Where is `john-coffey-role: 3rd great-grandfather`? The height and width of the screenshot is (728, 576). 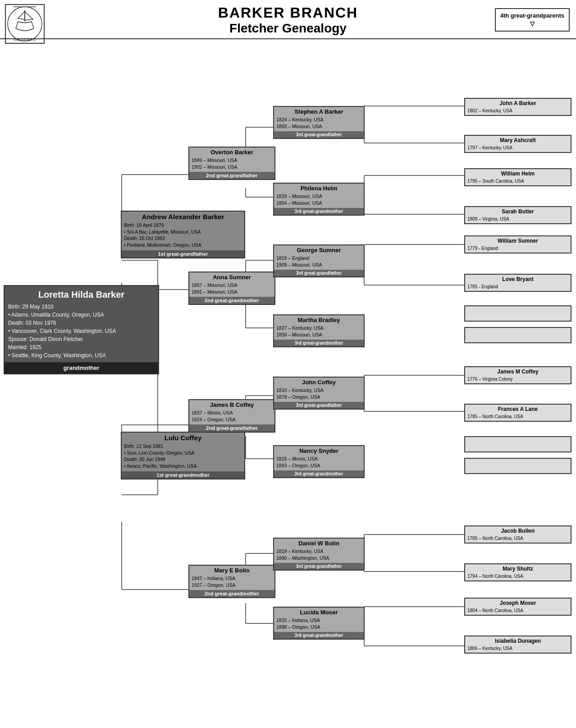
john-coffey-role: 3rd great-grandfather is located at coordinates (319, 405).